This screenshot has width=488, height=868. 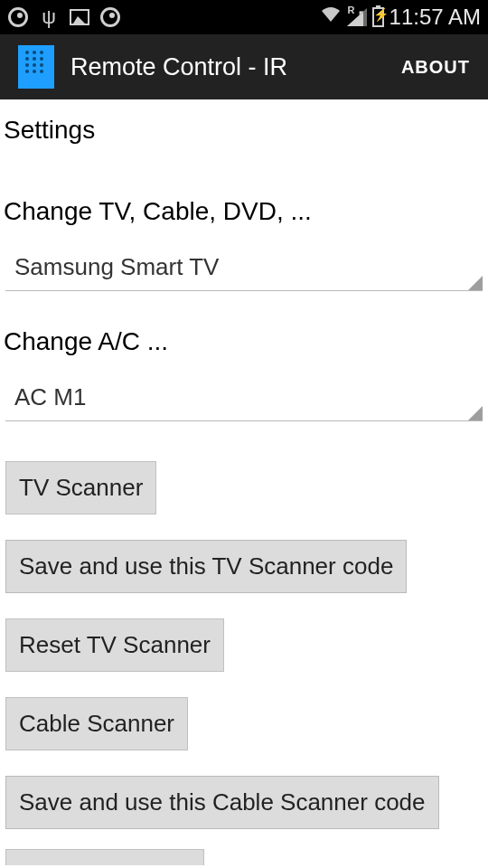 What do you see at coordinates (244, 125) in the screenshot?
I see `settings-heading: Settings` at bounding box center [244, 125].